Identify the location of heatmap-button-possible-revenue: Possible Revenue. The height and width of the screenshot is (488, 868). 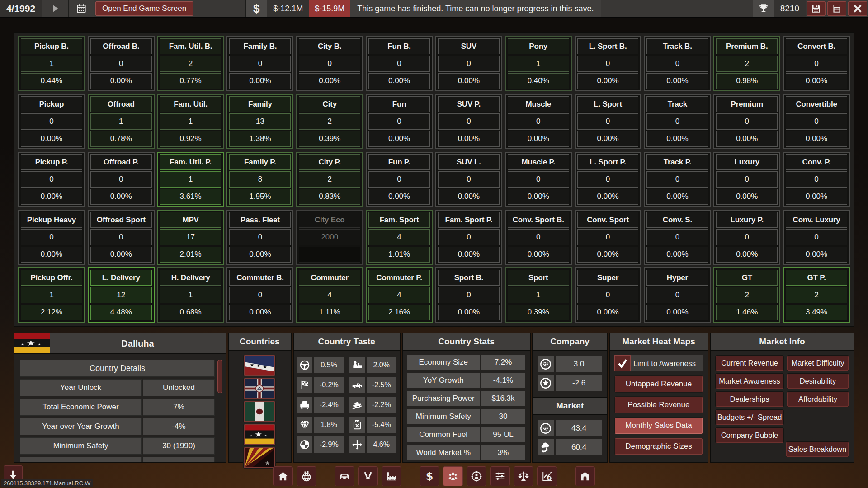
(659, 405).